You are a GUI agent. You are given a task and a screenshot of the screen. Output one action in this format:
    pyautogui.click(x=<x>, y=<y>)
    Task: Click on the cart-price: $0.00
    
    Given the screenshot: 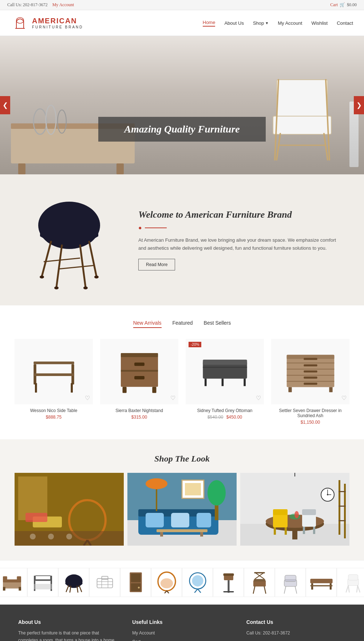 What is the action you would take?
    pyautogui.click(x=352, y=5)
    